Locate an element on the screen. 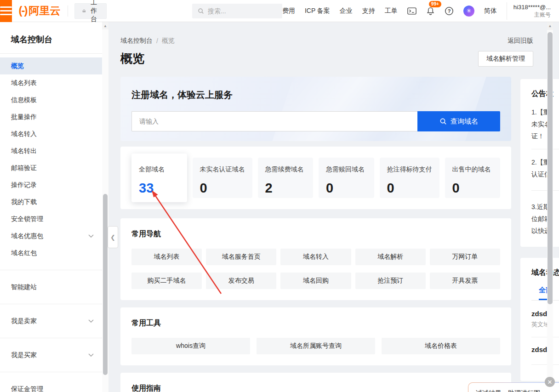  sidebar-item-security-lock: 安全锁管理 is located at coordinates (51, 219).